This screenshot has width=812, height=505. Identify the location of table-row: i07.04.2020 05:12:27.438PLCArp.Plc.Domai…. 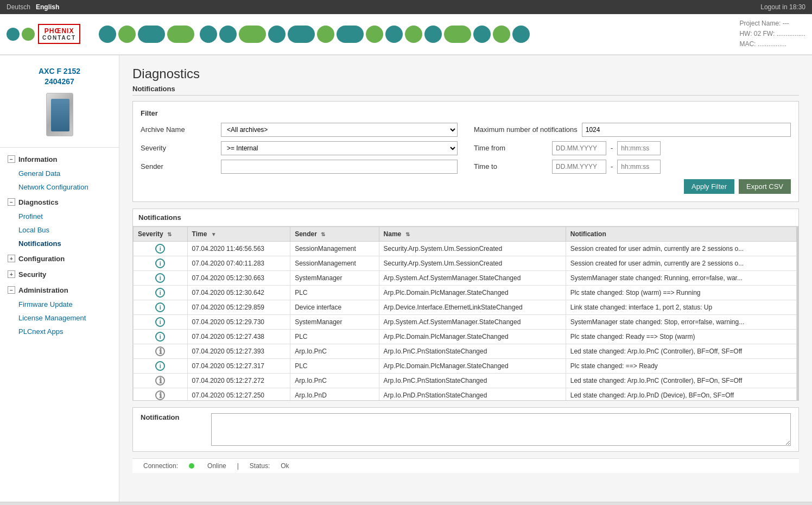
(465, 337).